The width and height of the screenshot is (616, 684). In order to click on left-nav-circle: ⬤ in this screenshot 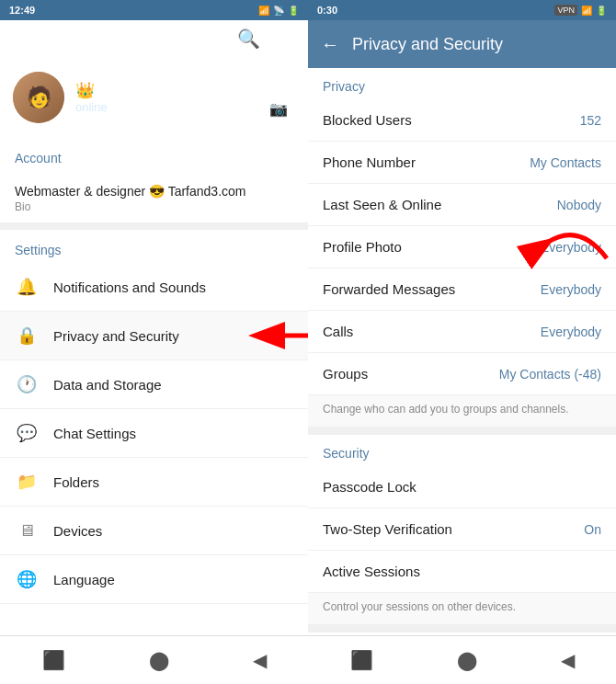, I will do `click(159, 660)`.